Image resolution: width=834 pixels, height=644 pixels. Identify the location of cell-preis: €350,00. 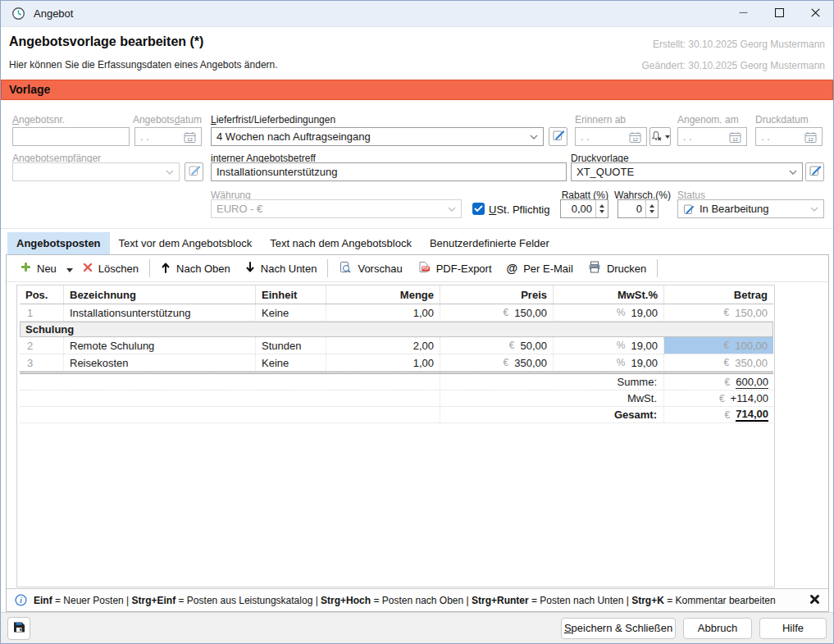
(497, 363).